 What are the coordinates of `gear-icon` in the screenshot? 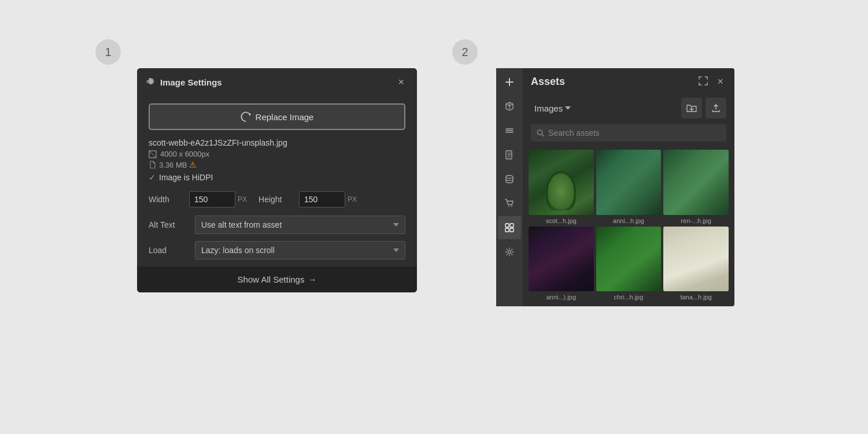 It's located at (151, 83).